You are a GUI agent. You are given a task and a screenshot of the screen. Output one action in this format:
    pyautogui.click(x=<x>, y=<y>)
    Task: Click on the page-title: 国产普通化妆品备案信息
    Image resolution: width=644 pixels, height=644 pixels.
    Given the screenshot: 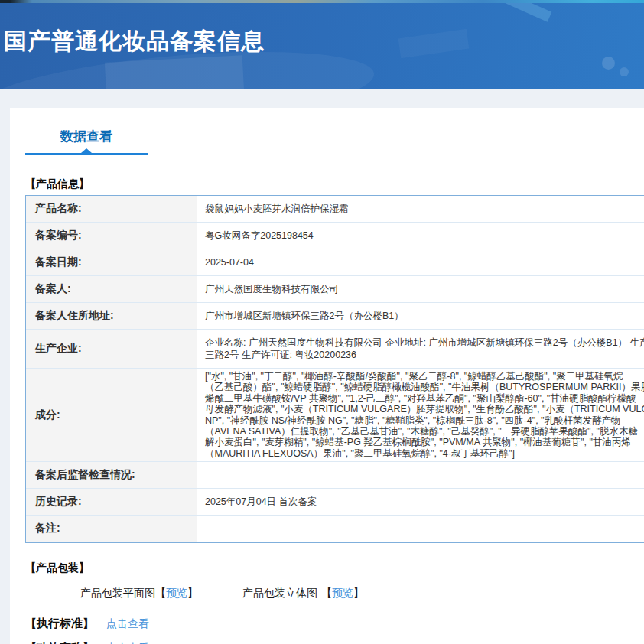 What is the action you would take?
    pyautogui.click(x=135, y=41)
    